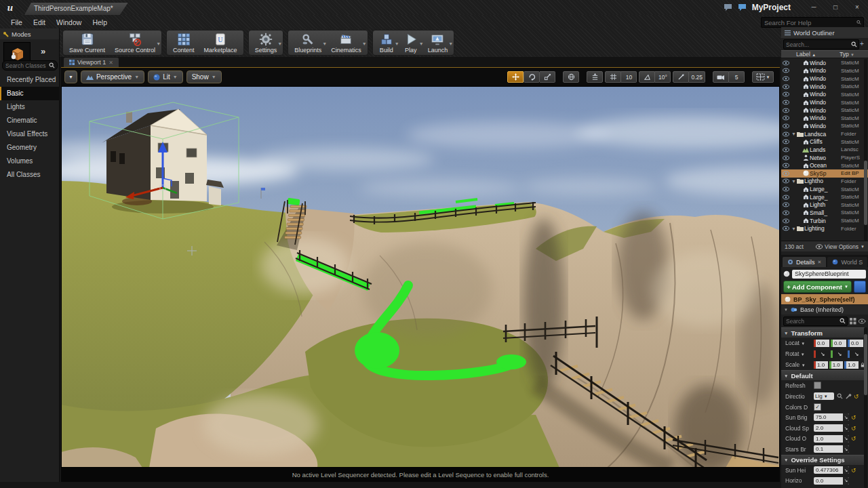 The height and width of the screenshot is (488, 868). I want to click on axis-value-field: 1.0, so click(852, 365).